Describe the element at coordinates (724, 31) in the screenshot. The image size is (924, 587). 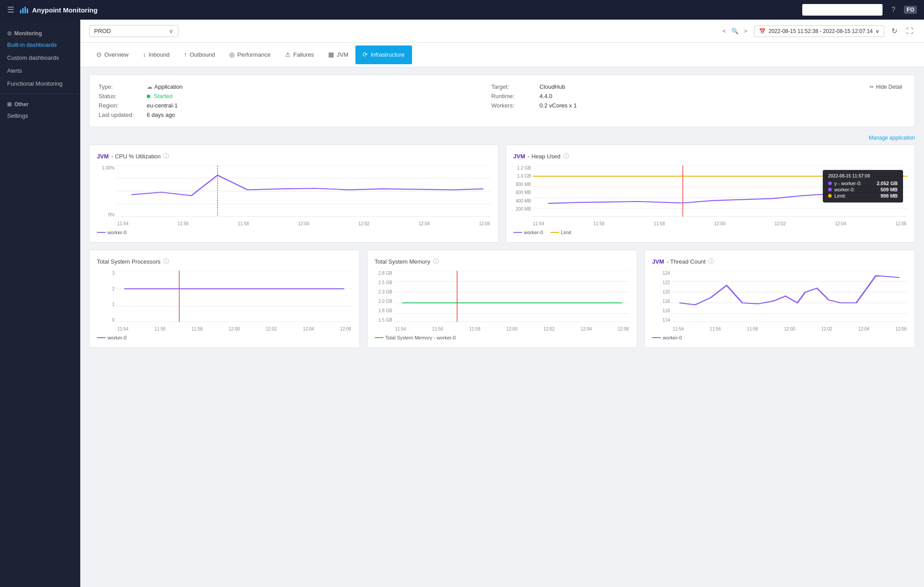
I see `time-back-button: <` at that location.